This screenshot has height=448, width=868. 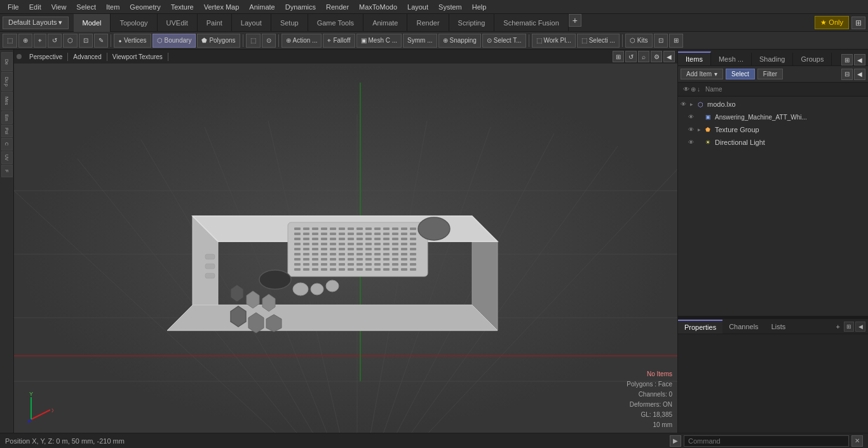 I want to click on sidebar-tool-f: F, so click(x=7, y=171).